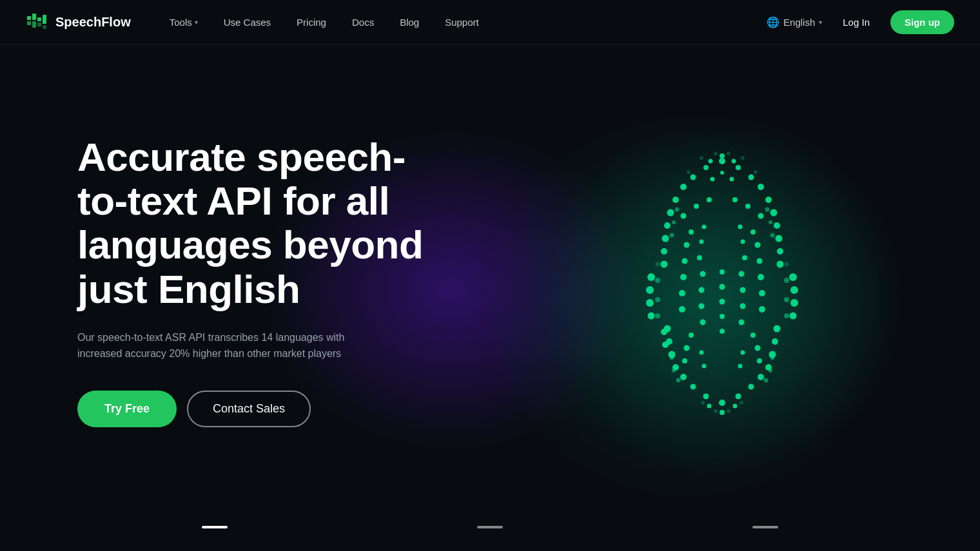  Describe the element at coordinates (490, 23) in the screenshot. I see `navbar: SpeechFlow Tools ▾ Use Cases Pricing Doc…` at that location.